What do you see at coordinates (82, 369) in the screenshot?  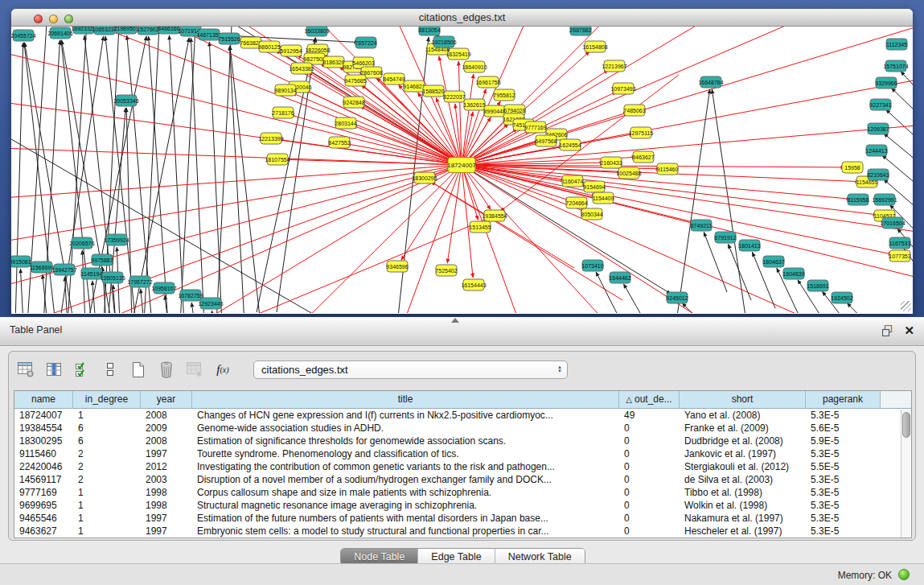 I see `select-all-rows-icon` at bounding box center [82, 369].